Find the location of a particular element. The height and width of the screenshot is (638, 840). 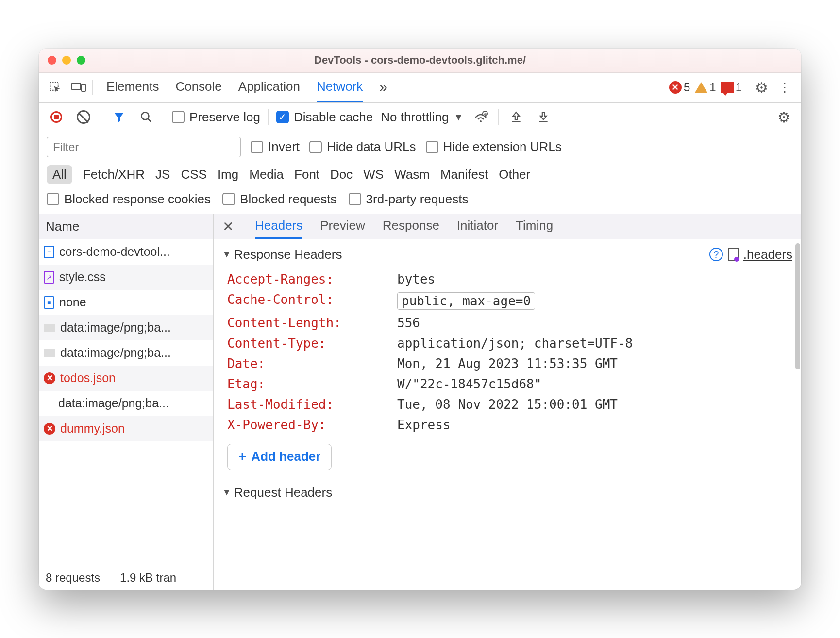

name-column-header: Name is located at coordinates (126, 227).